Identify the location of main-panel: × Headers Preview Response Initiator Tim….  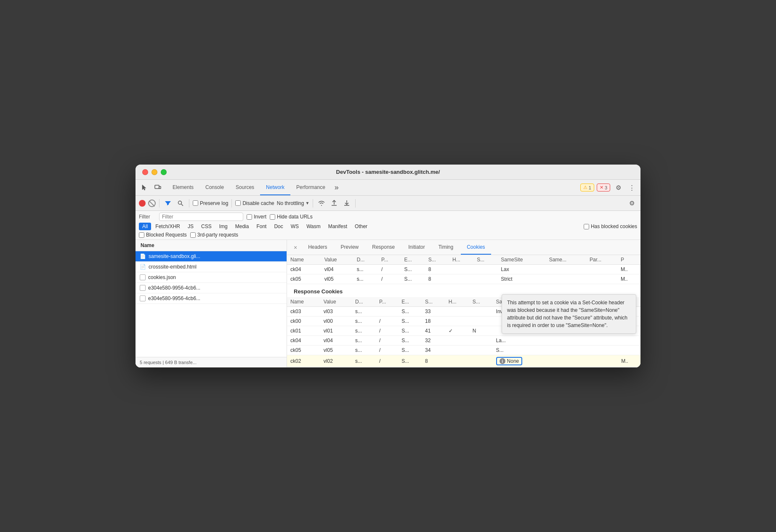
(464, 304).